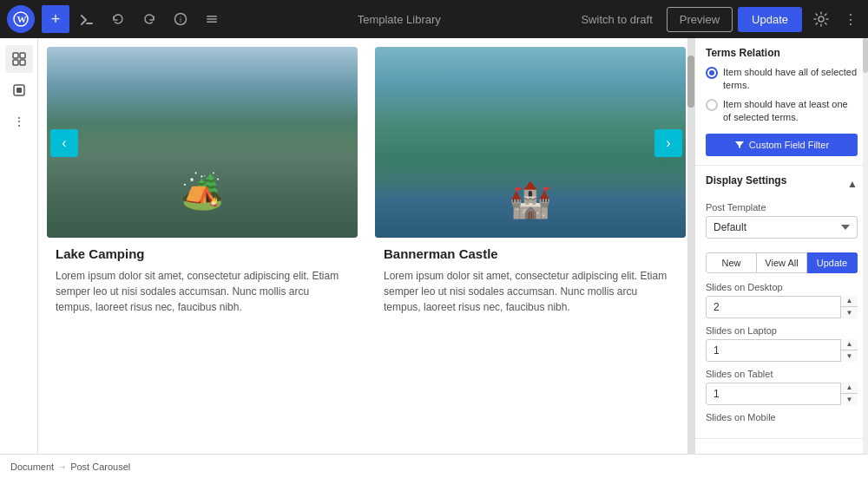  Describe the element at coordinates (19, 246) in the screenshot. I see `left-panel: ⋮` at that location.